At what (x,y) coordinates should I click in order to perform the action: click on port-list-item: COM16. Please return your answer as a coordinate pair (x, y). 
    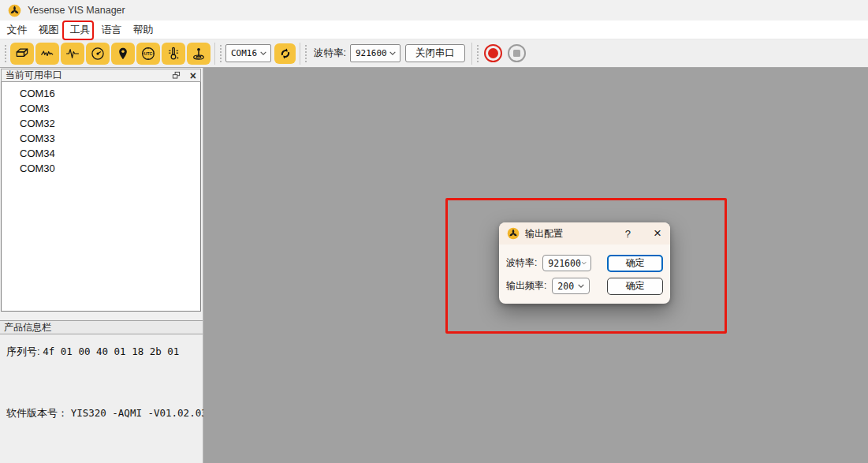
    Looking at the image, I should click on (101, 93).